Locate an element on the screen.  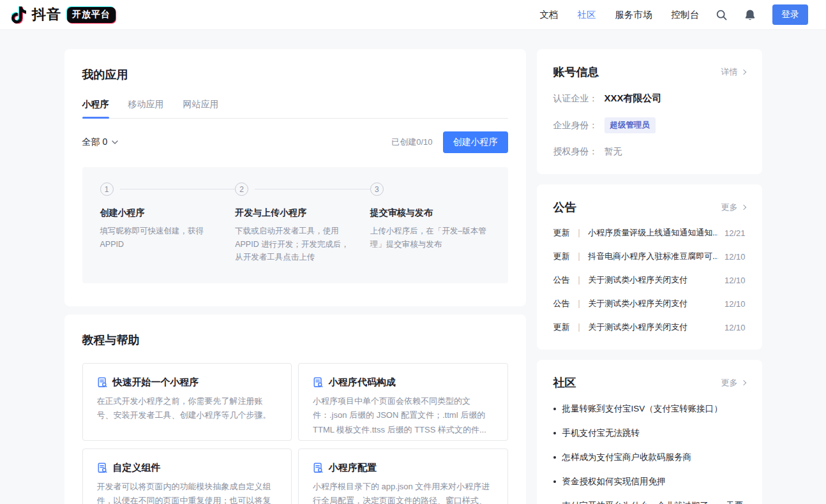
created-count-label: 已创建0/10 is located at coordinates (412, 142).